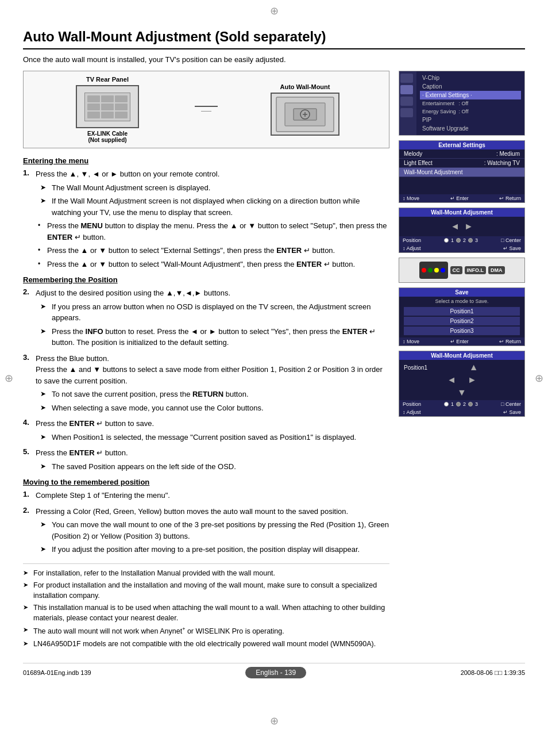 This screenshot has width=548, height=756. I want to click on wma-title-1: Wall-Mount Adjusment, so click(462, 213).